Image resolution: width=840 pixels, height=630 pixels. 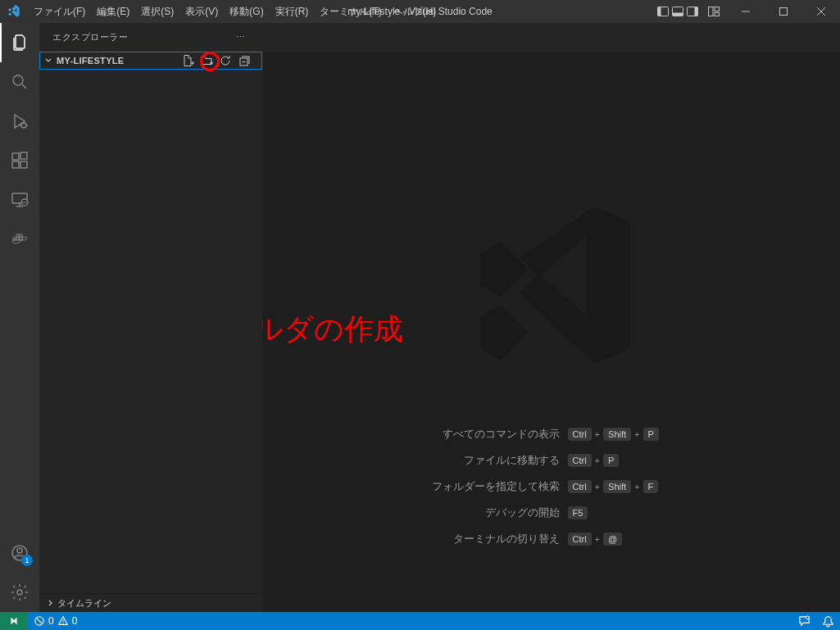 I want to click on feedback-icon, so click(x=805, y=621).